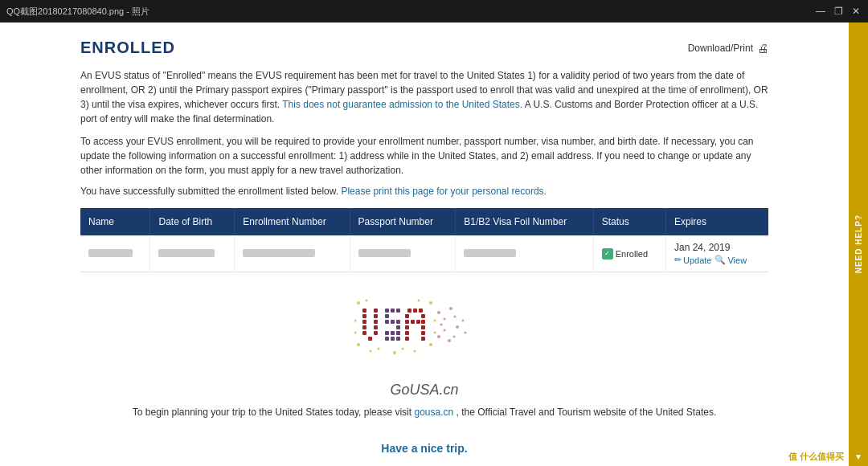  Describe the element at coordinates (587, 412) in the screenshot. I see `travel-text-post: , the Official Travel and Tourism websit…` at that location.